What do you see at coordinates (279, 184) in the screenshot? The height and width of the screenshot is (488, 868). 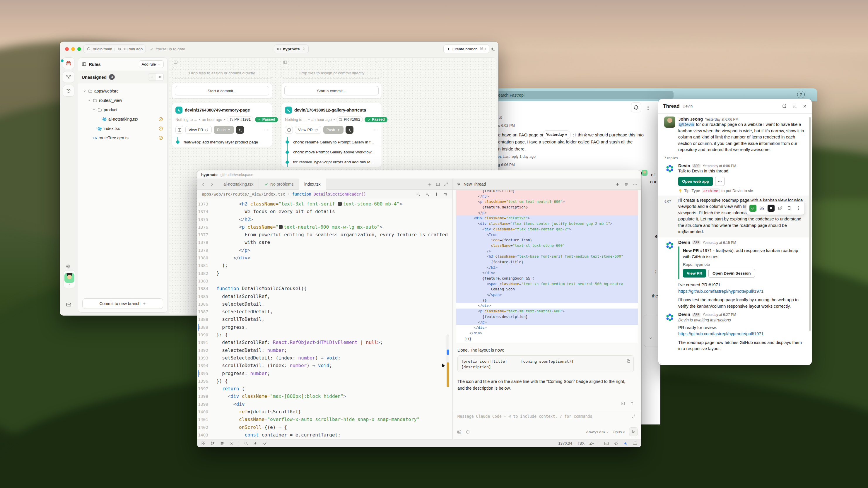 I see `tab-diagnostics: No problems` at bounding box center [279, 184].